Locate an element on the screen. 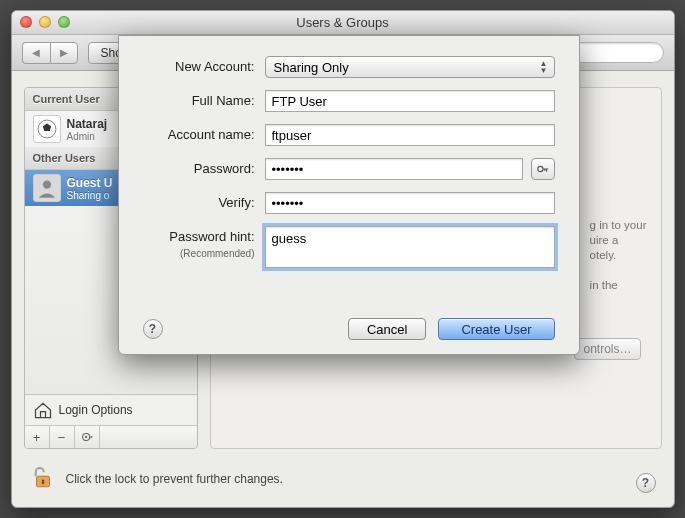  new-account-value: Sharing Only is located at coordinates (312, 68).